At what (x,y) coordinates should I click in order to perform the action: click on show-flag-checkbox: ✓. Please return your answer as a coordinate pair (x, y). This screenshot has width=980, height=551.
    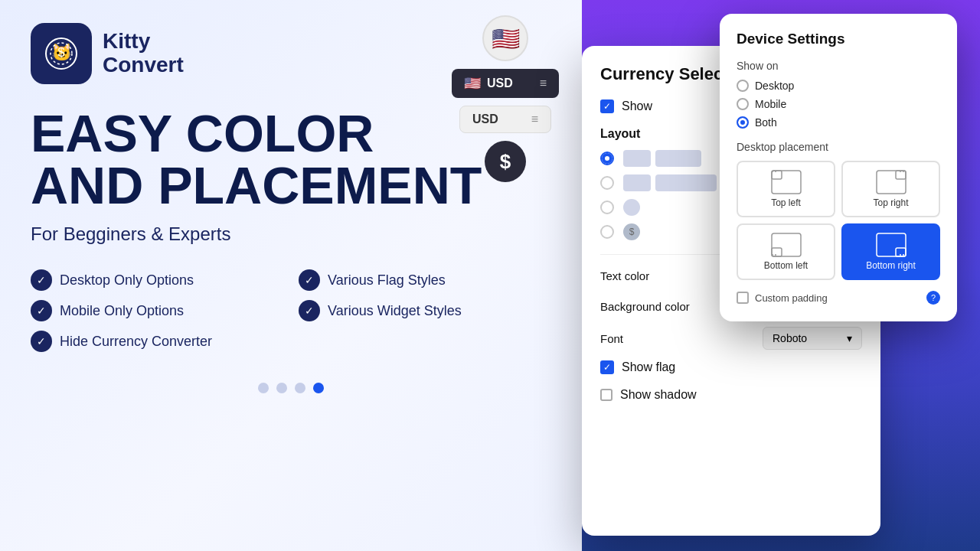
    Looking at the image, I should click on (607, 367).